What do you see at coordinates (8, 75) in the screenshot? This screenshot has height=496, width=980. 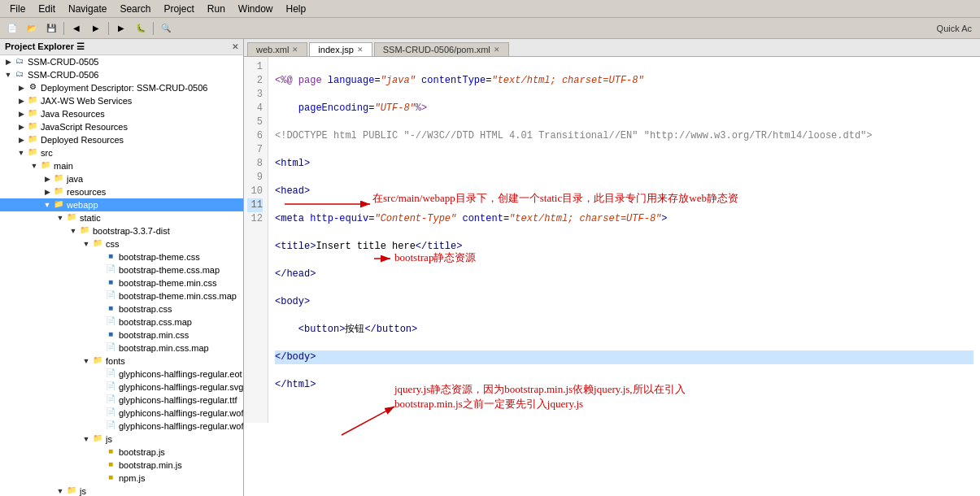 I see `toggle-ssm0506: ▼` at bounding box center [8, 75].